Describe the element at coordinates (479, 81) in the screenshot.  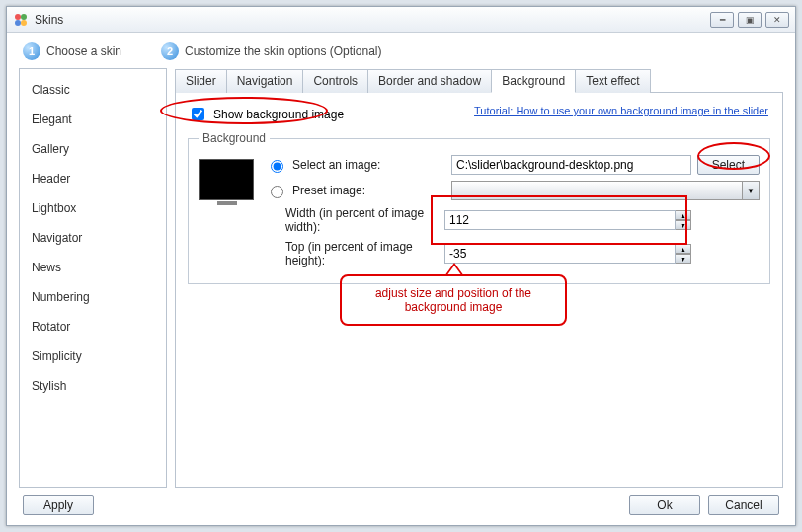
I see `option-tabs: Slider Navigation Controls Border and sh…` at that location.